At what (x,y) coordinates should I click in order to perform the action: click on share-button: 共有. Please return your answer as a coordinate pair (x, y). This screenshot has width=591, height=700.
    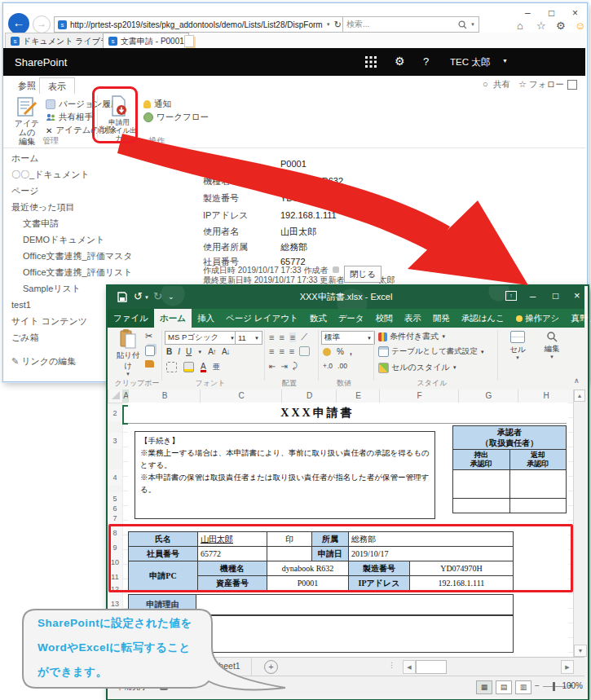
    Looking at the image, I should click on (502, 85).